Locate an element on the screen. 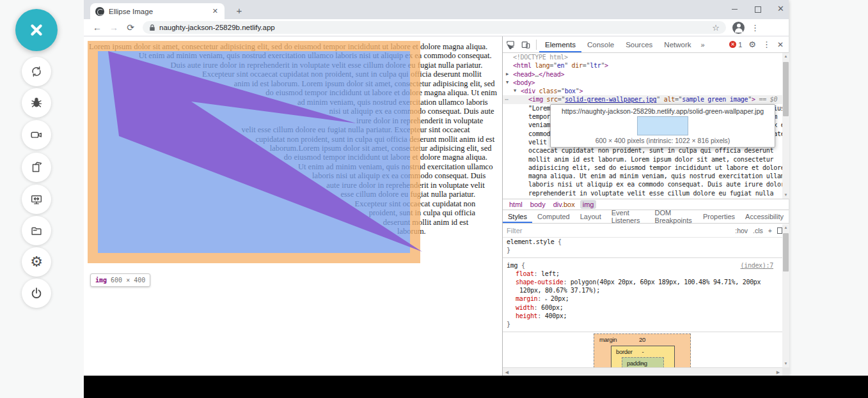 The width and height of the screenshot is (868, 398). error-icon: ✕ is located at coordinates (733, 45).